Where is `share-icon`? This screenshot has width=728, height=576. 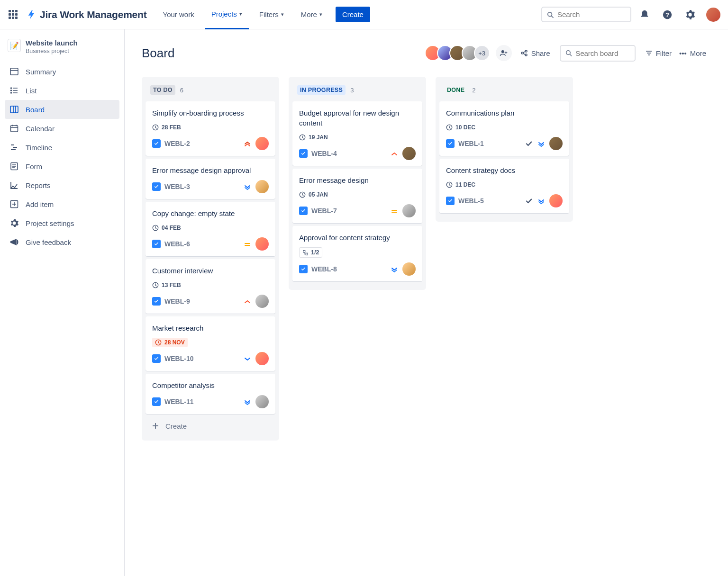
share-icon is located at coordinates (524, 53).